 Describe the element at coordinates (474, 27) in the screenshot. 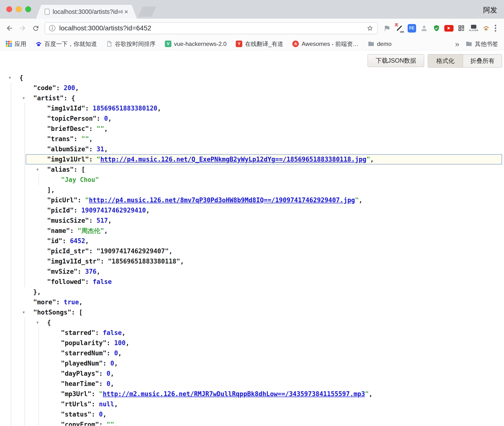

I see `player-glyph-icon` at that location.